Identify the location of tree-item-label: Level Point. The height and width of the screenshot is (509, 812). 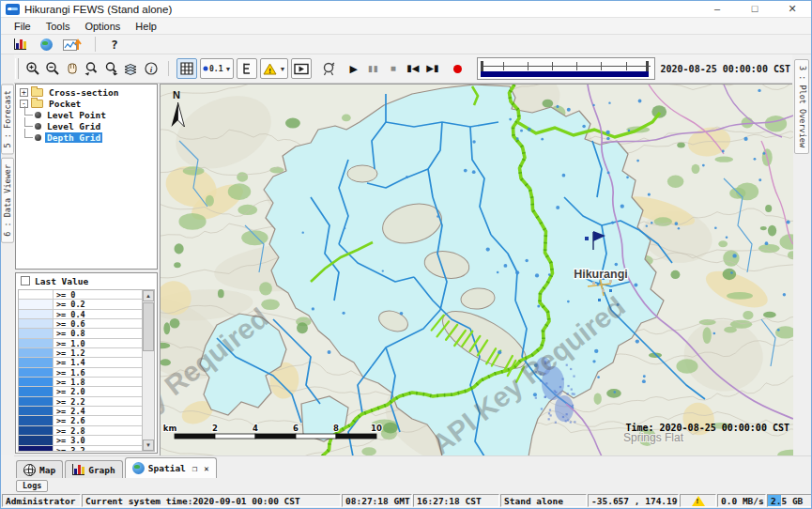
(77, 115).